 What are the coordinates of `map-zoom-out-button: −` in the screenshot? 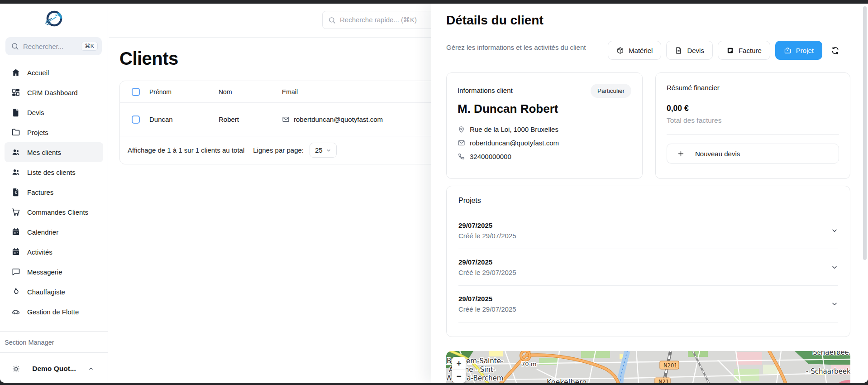 It's located at (459, 376).